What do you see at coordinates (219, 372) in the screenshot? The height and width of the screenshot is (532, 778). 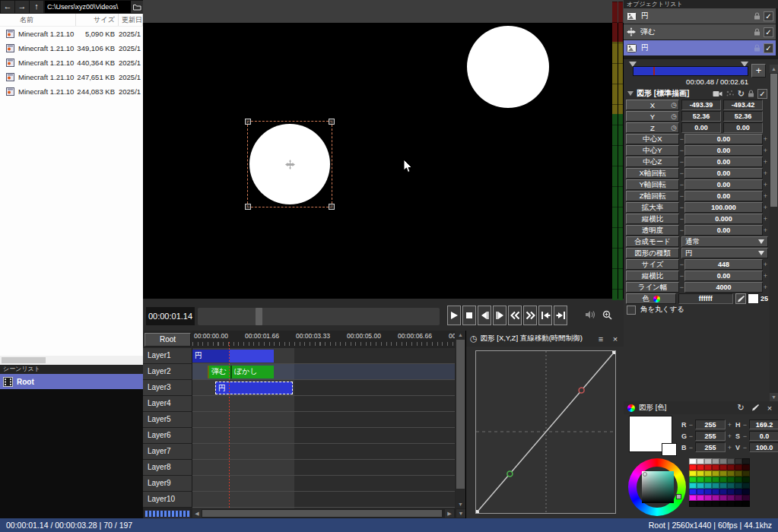 I see `clip-bounce-layer2: 弾む` at bounding box center [219, 372].